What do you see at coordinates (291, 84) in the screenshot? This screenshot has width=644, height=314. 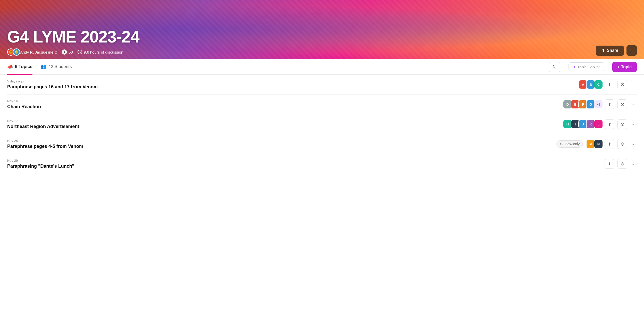 I see `topic-info: 5 days ago Paraphrase pages 16 and 17 fr…` at bounding box center [291, 84].